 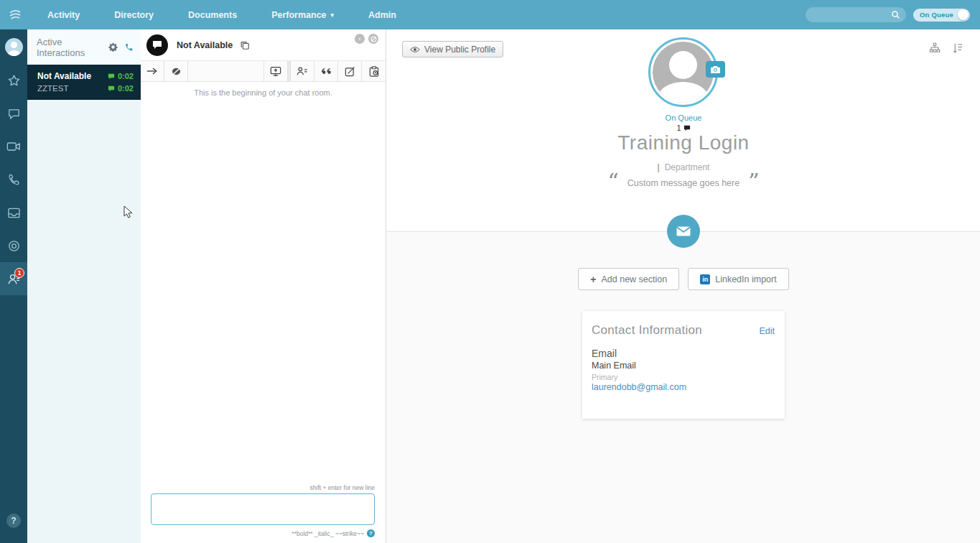 What do you see at coordinates (688, 167) in the screenshot?
I see `department-field: Department` at bounding box center [688, 167].